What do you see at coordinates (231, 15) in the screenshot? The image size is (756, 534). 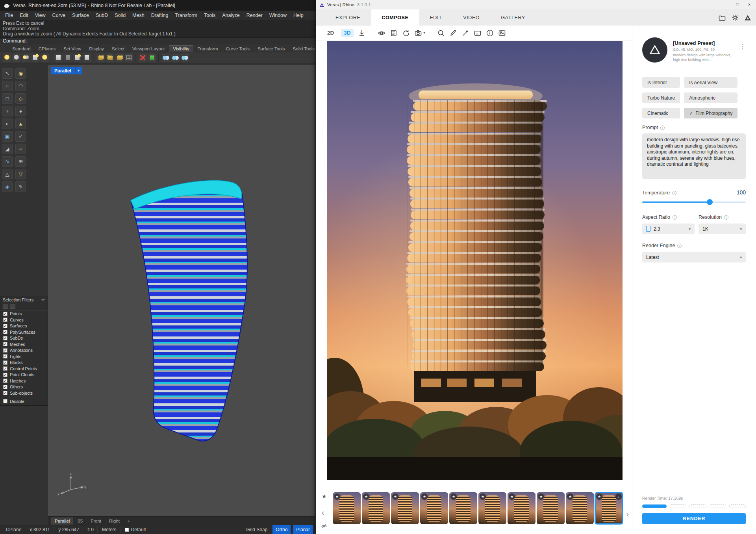 I see `menu-analyze: Analyze` at bounding box center [231, 15].